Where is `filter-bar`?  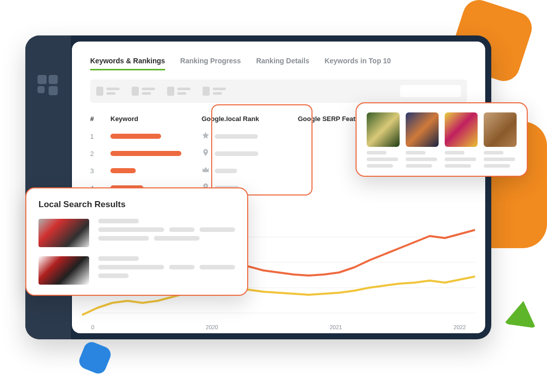 filter-bar is located at coordinates (279, 91).